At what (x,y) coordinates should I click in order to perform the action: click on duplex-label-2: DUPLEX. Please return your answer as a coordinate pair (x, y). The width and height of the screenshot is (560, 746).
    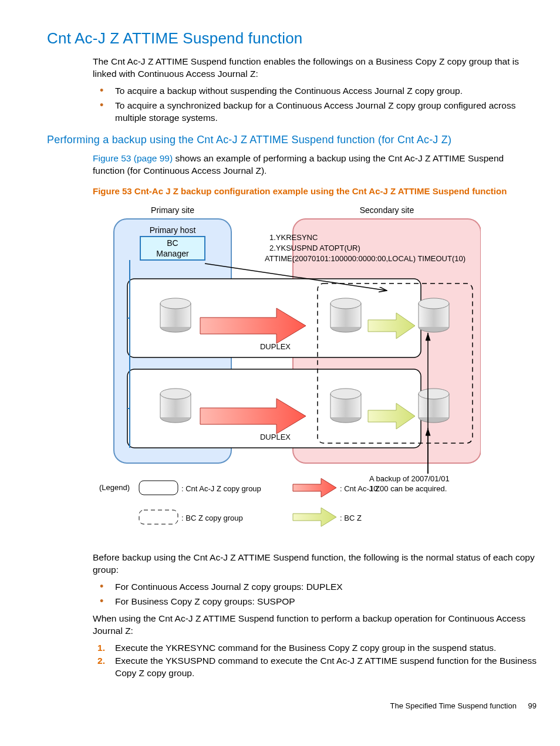
    Looking at the image, I should click on (275, 437).